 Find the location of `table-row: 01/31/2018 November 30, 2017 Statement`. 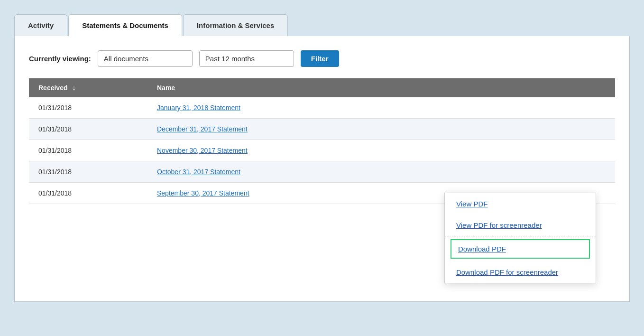

table-row: 01/31/2018 November 30, 2017 Statement is located at coordinates (322, 151).